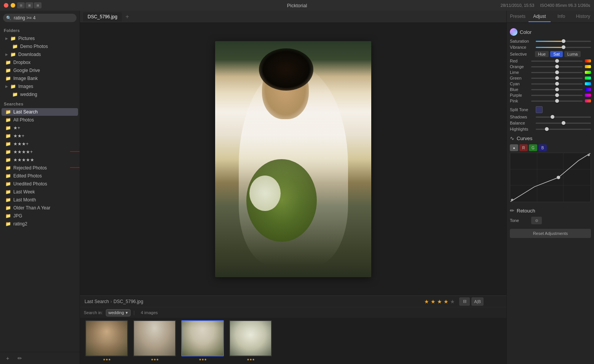 Image resolution: width=594 pixels, height=364 pixels. I want to click on shadows-label: Shadows, so click(522, 117).